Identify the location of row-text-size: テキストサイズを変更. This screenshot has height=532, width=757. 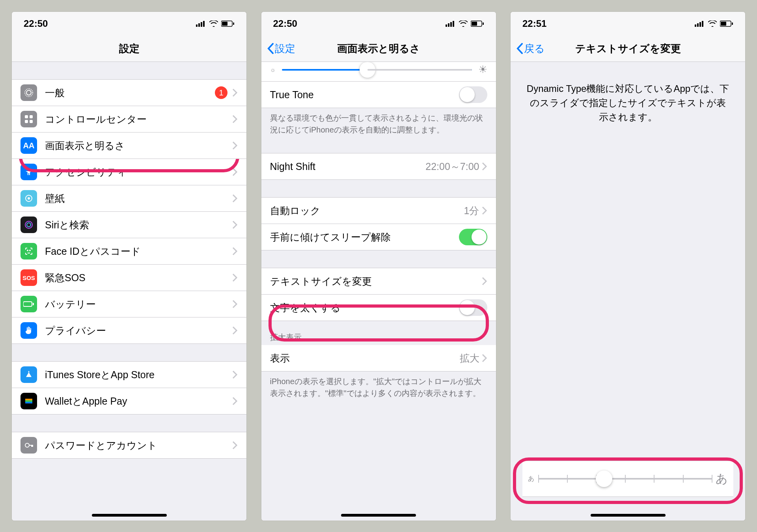
(378, 281).